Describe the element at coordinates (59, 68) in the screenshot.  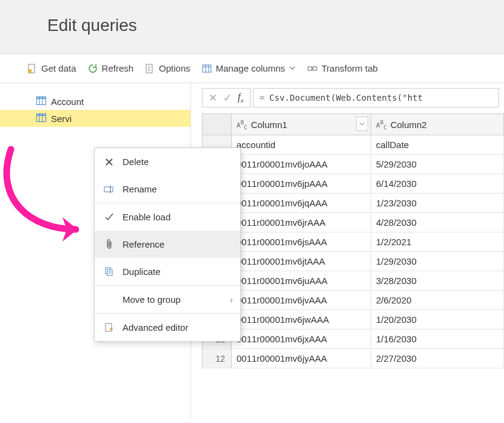
I see `get-data-label: Get data` at that location.